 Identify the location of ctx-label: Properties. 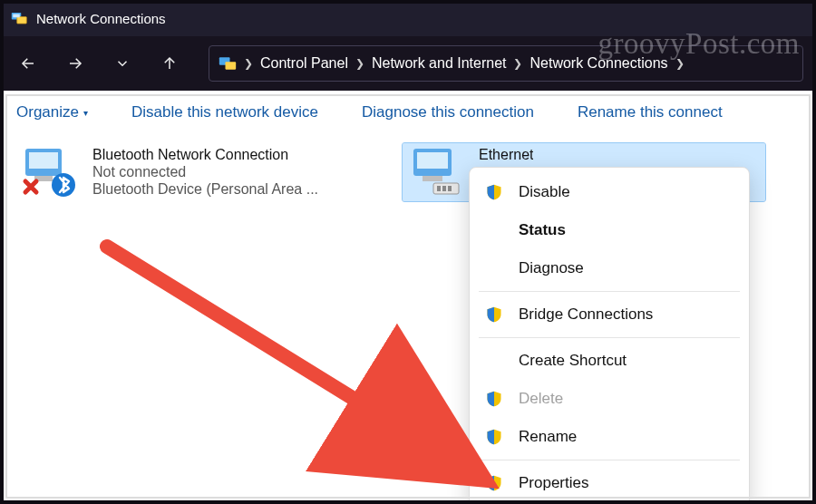
(553, 483).